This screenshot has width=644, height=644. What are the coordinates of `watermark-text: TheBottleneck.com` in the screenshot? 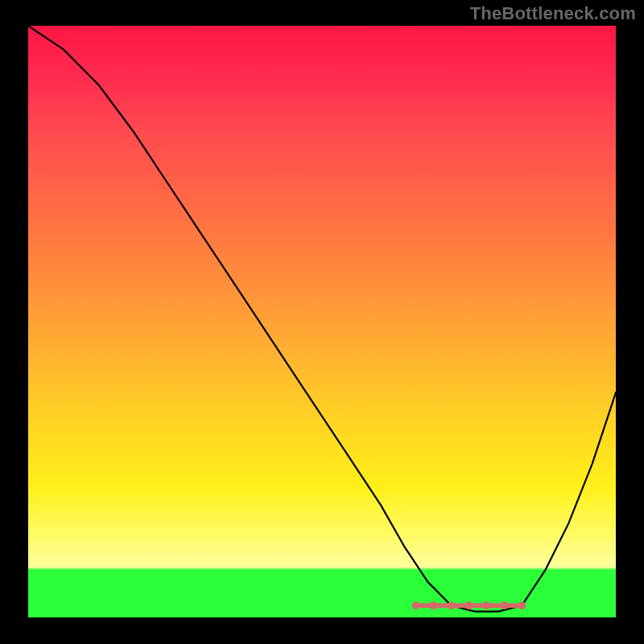 It's located at (553, 14).